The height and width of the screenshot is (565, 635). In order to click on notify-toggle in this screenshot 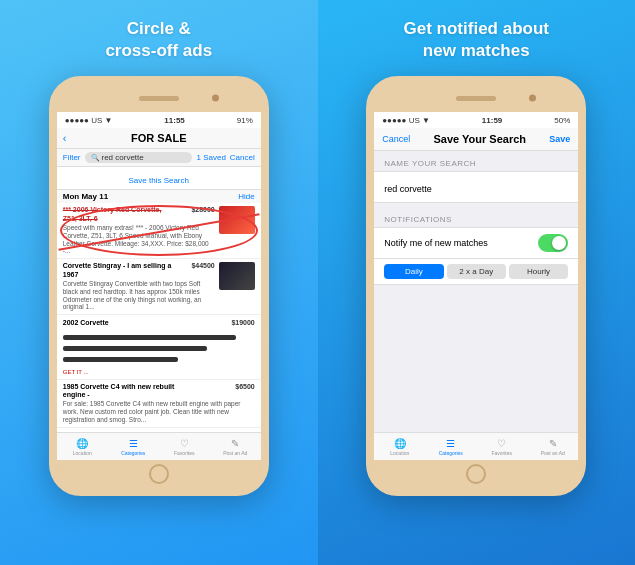, I will do `click(553, 243)`.